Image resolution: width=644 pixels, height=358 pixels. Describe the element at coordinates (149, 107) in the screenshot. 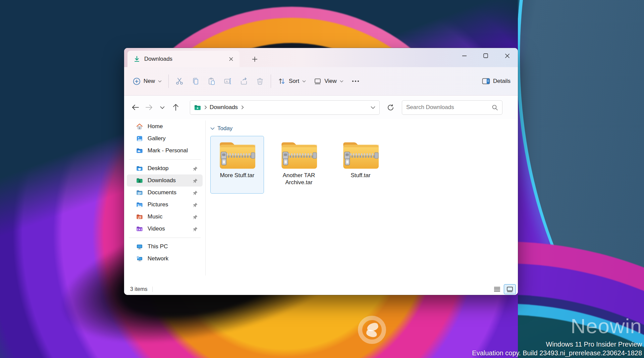

I see `forward-arrow-icon` at that location.